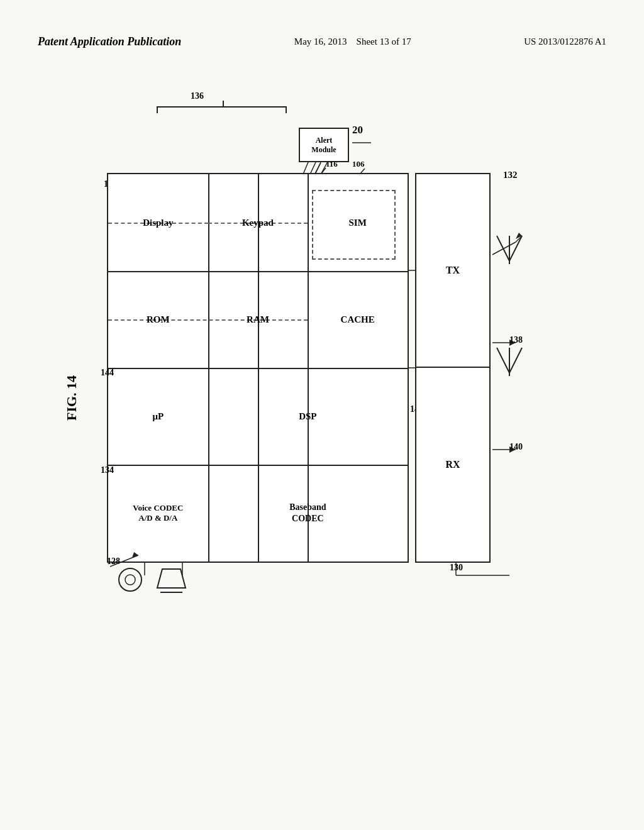 Image resolution: width=644 pixels, height=830 pixels. I want to click on cell-baseband-codec: Baseband CODEC, so click(308, 513).